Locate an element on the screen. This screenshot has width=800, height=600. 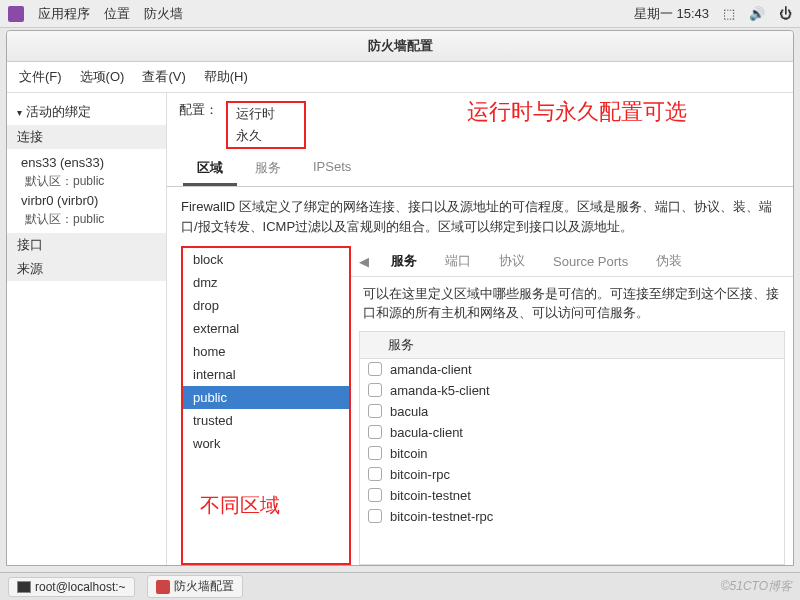
services-column-header: 服务 is located at coordinates (572, 346).